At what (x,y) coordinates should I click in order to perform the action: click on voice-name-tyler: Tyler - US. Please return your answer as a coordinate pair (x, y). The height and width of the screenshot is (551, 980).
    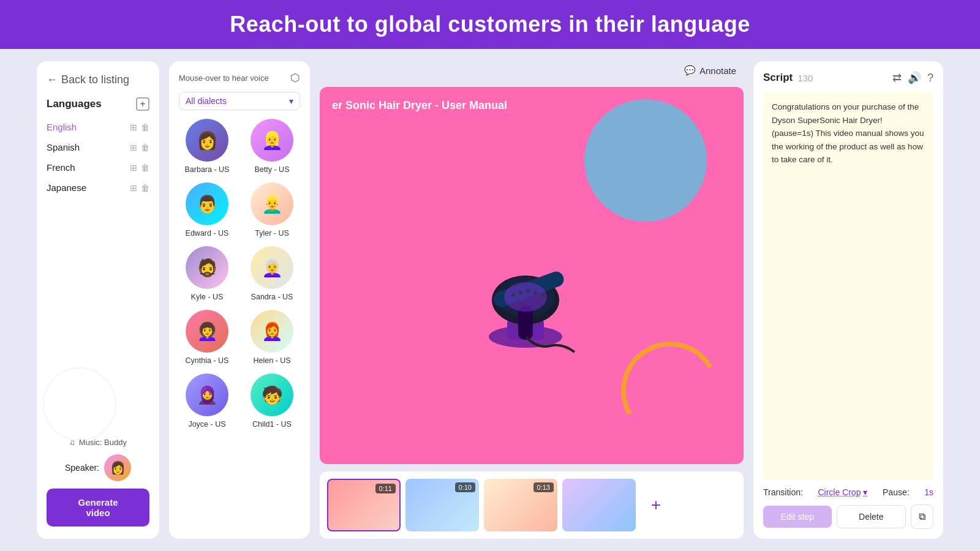
    Looking at the image, I should click on (272, 233).